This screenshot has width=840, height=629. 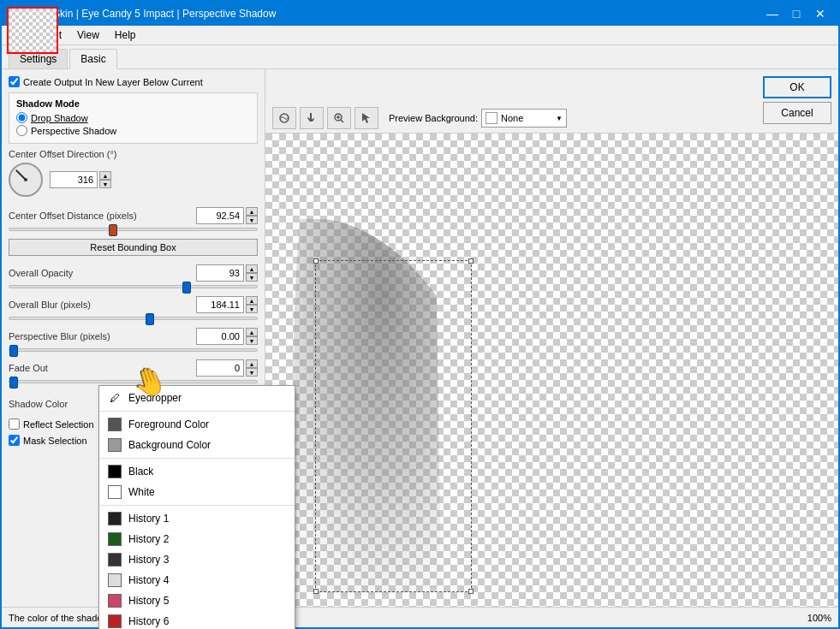 I want to click on pblur-slider-track, so click(x=134, y=350).